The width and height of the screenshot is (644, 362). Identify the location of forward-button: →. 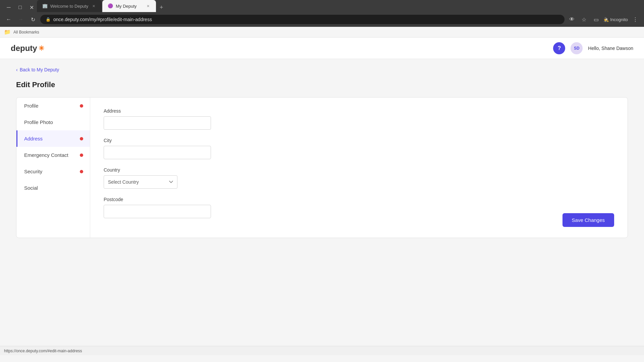
(21, 19).